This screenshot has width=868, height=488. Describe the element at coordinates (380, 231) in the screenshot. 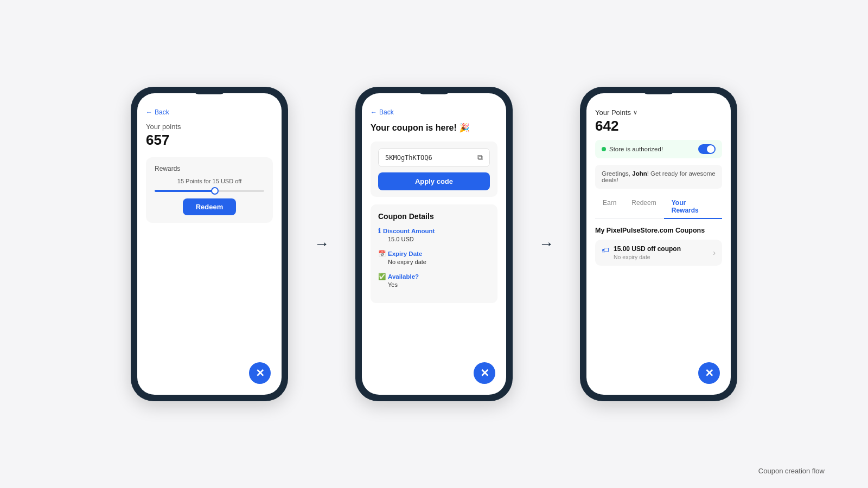

I see `discount-icon: ℹ` at that location.